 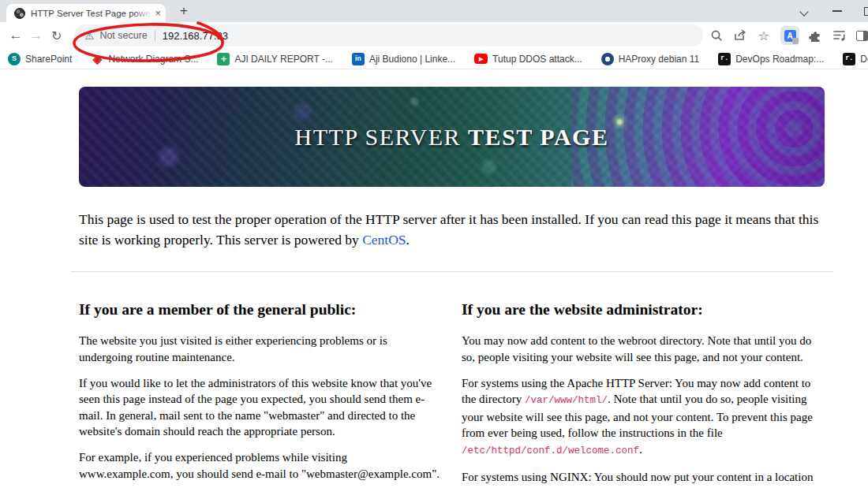 What do you see at coordinates (86, 13) in the screenshot?
I see `browser-tab: HTTP Server Test Page powered ×` at bounding box center [86, 13].